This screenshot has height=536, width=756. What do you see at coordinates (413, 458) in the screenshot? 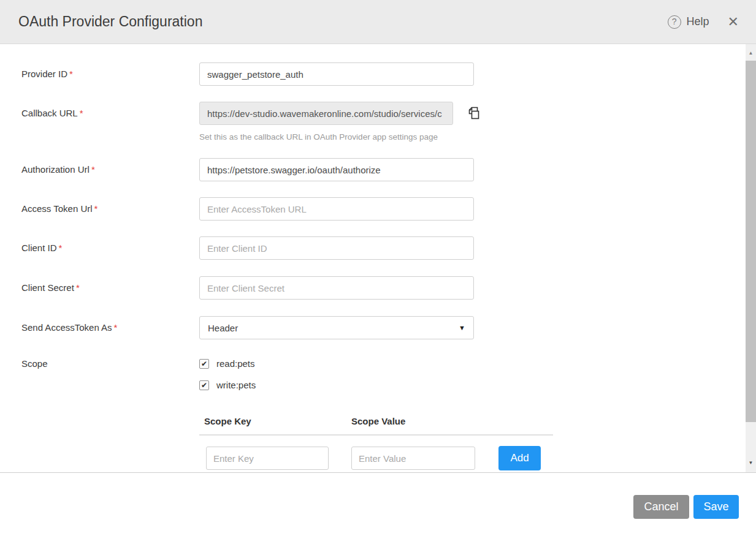
I see `scope-value-input` at bounding box center [413, 458].